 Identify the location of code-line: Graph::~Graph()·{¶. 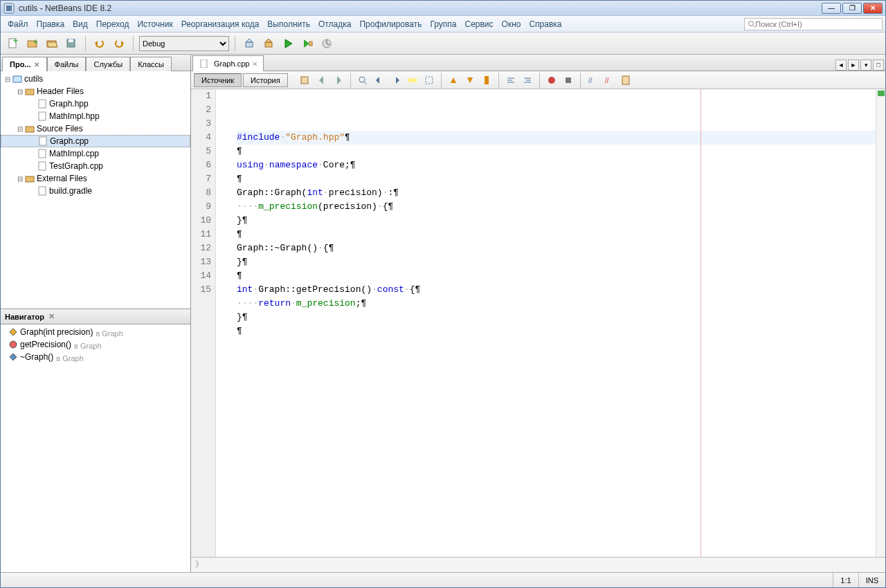
(557, 248).